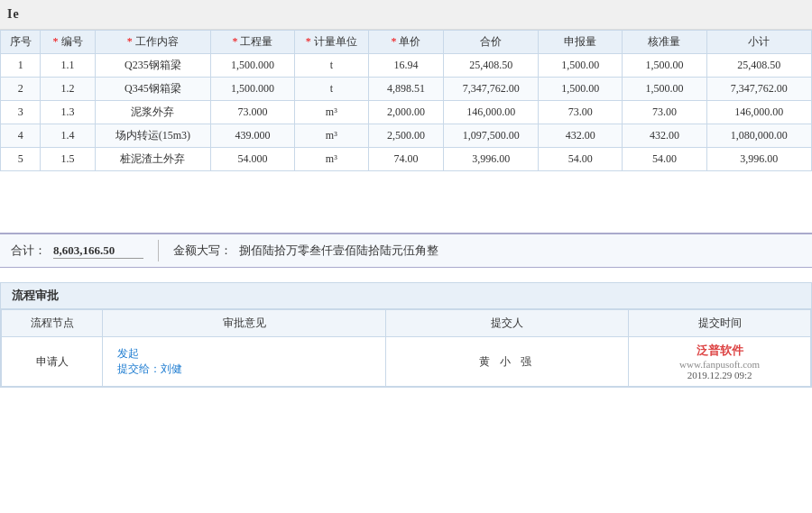 The height and width of the screenshot is (513, 812). What do you see at coordinates (406, 136) in the screenshot?
I see `cell-price: 2,500.00` at bounding box center [406, 136].